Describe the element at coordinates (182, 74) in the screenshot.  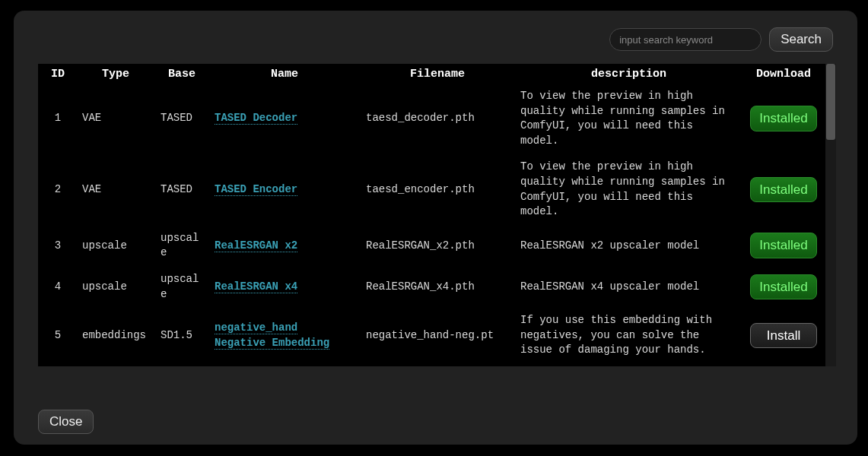
I see `col-header-base: Base` at that location.